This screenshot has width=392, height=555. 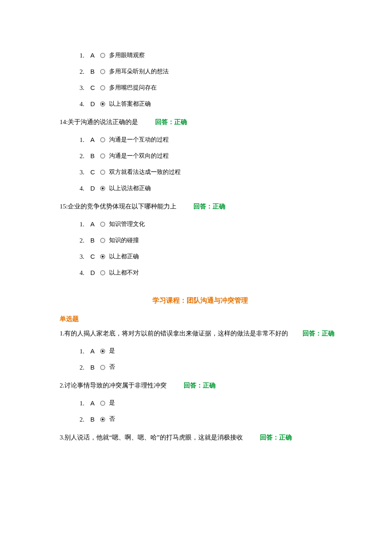 I want to click on question-number: 15:, so click(x=64, y=206).